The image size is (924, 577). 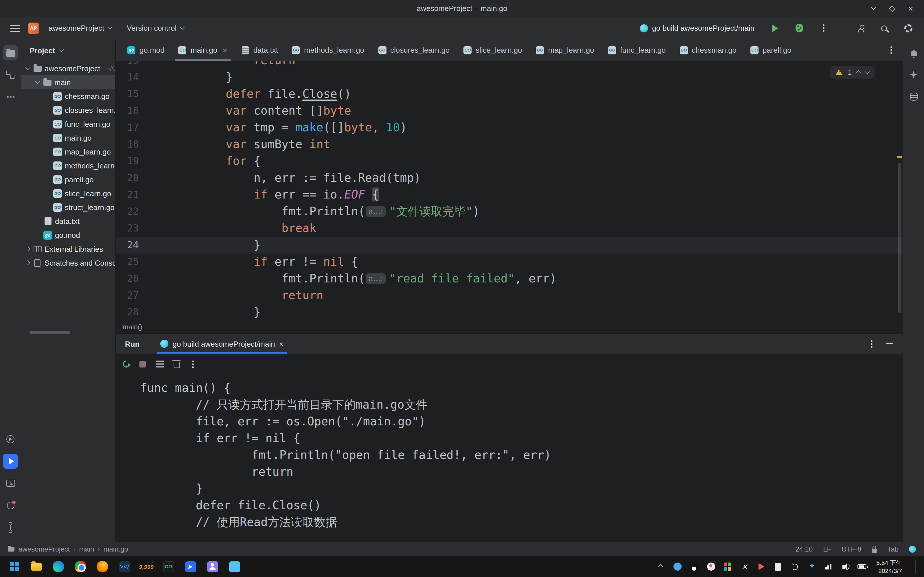 I want to click on code-with-me-button, so click(x=861, y=28).